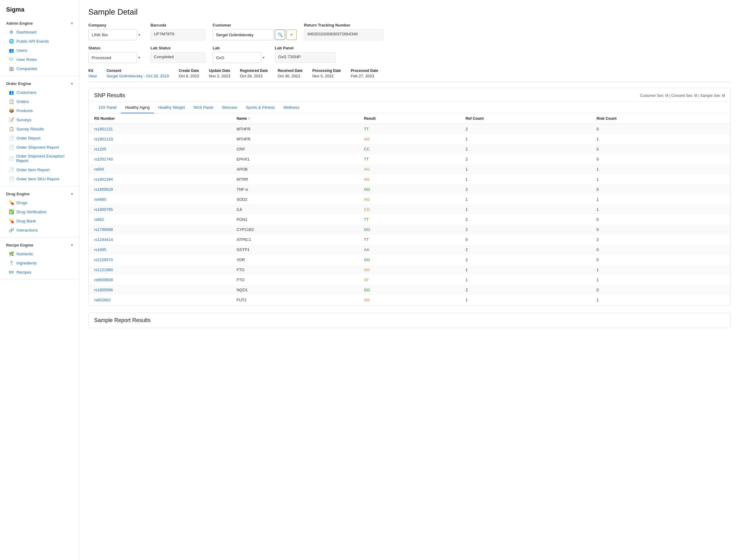  What do you see at coordinates (160, 139) in the screenshot?
I see `rs-number-cell: rs1801133` at bounding box center [160, 139].